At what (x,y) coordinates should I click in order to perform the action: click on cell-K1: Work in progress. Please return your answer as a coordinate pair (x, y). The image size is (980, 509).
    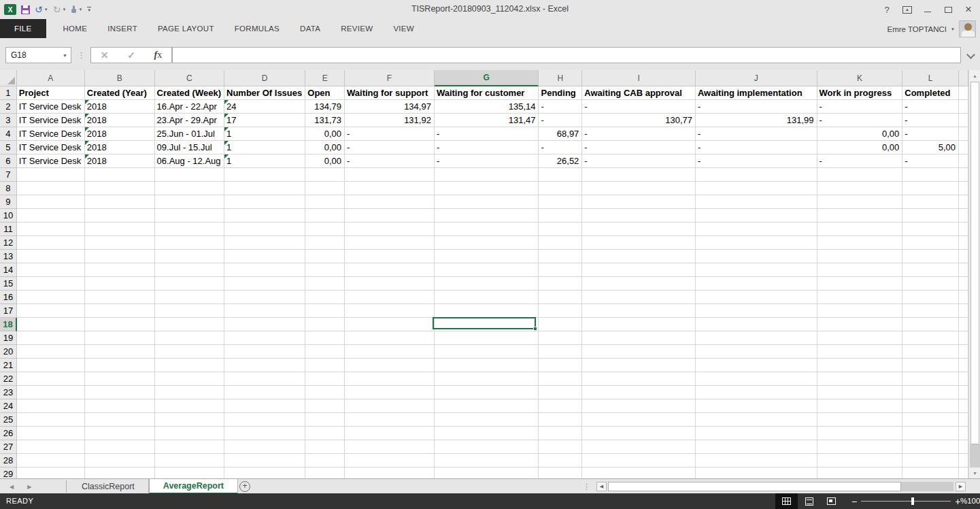
    Looking at the image, I should click on (860, 93).